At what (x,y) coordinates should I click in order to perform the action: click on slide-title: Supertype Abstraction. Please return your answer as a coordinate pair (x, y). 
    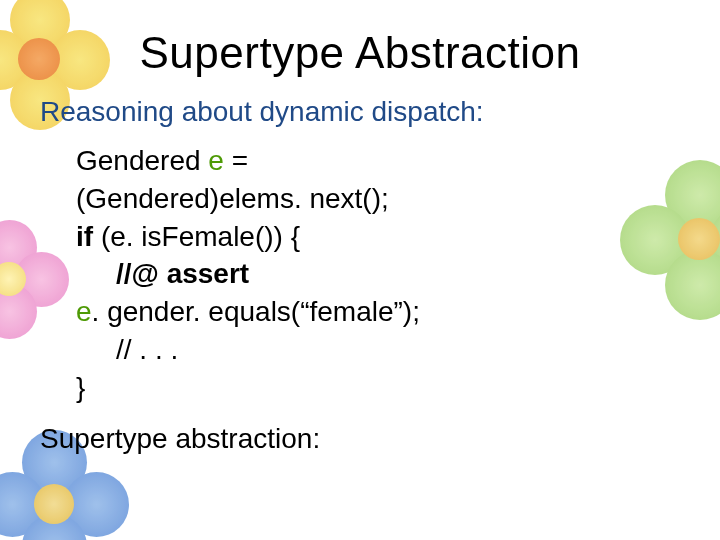
    Looking at the image, I should click on (360, 53).